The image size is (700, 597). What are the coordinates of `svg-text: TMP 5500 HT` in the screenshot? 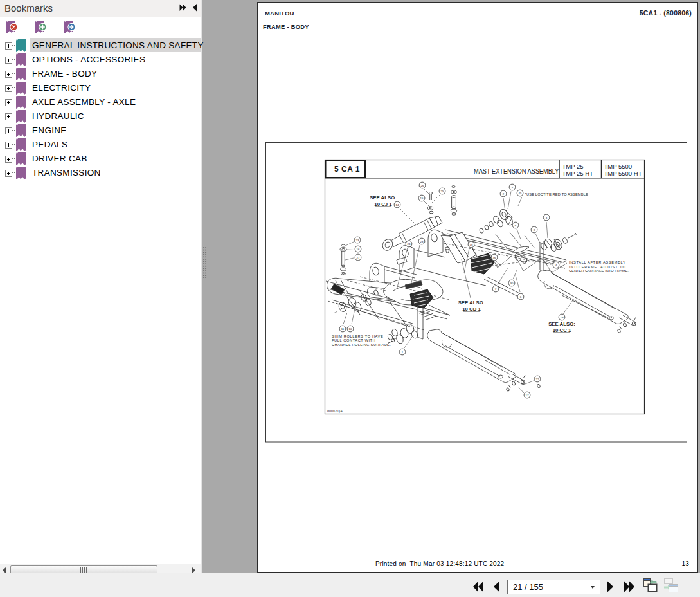 It's located at (624, 174).